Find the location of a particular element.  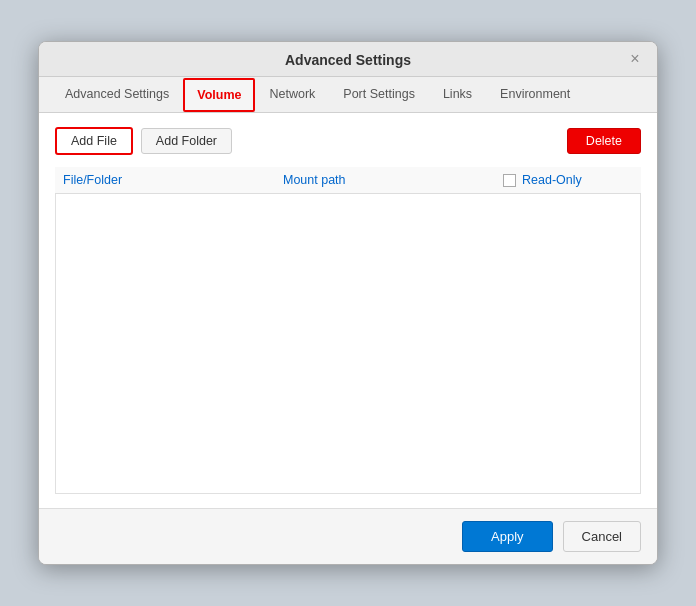

tab-network: Network is located at coordinates (292, 95).